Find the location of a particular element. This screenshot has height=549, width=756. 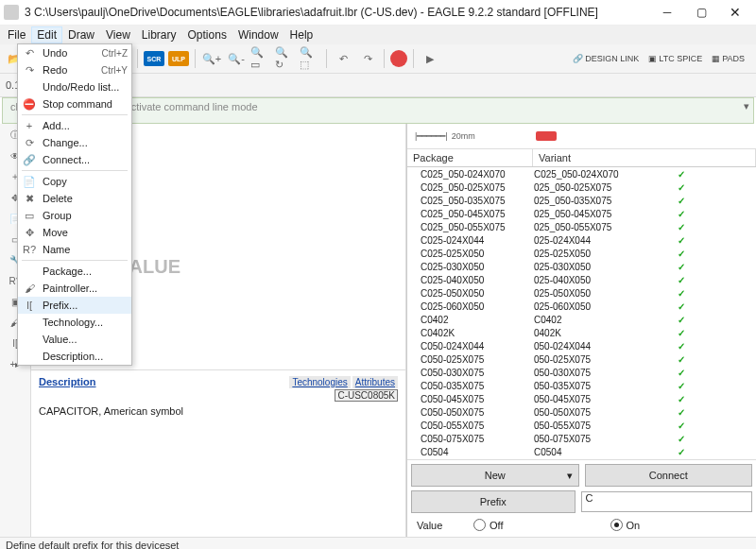

menu-item-delete: ✖Delete is located at coordinates (75, 198).